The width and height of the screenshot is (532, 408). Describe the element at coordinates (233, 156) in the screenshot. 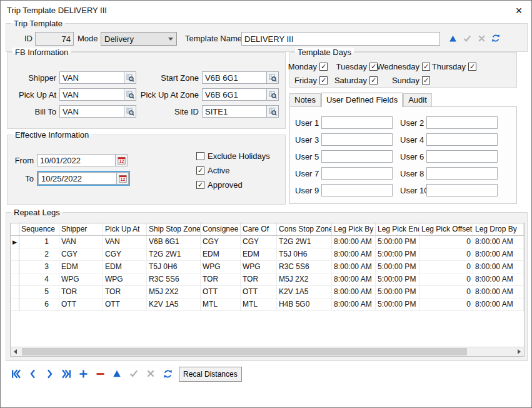

I see `checkbox-item: Exclude Holidays` at that location.